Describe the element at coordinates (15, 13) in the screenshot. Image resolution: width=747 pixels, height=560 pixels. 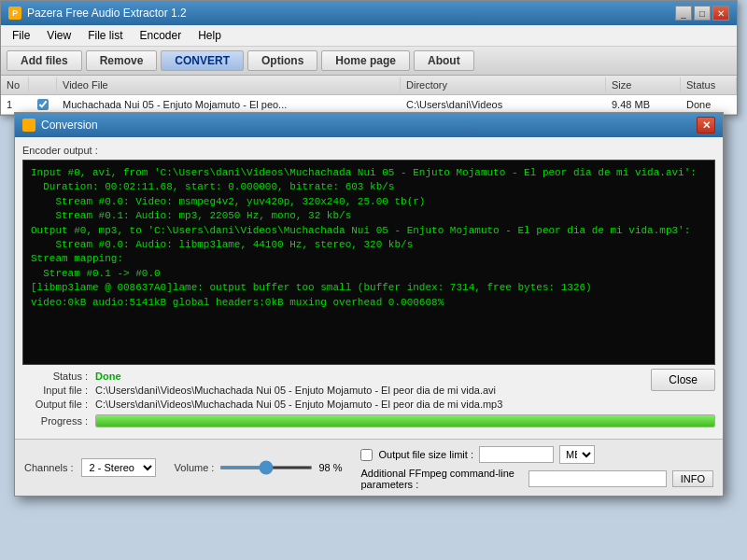
I see `app-icon: P` at that location.